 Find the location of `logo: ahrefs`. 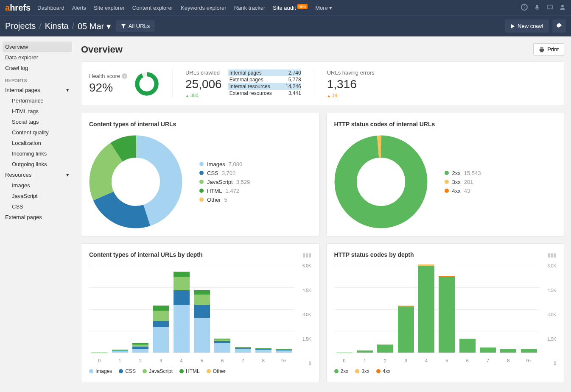

logo: ahrefs is located at coordinates (18, 8).